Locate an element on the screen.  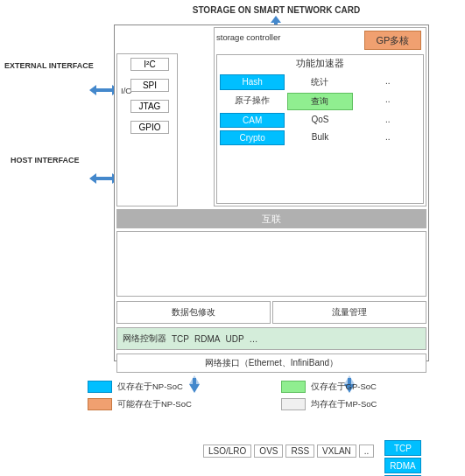
dot4-cell: .. is located at coordinates (388, 138).